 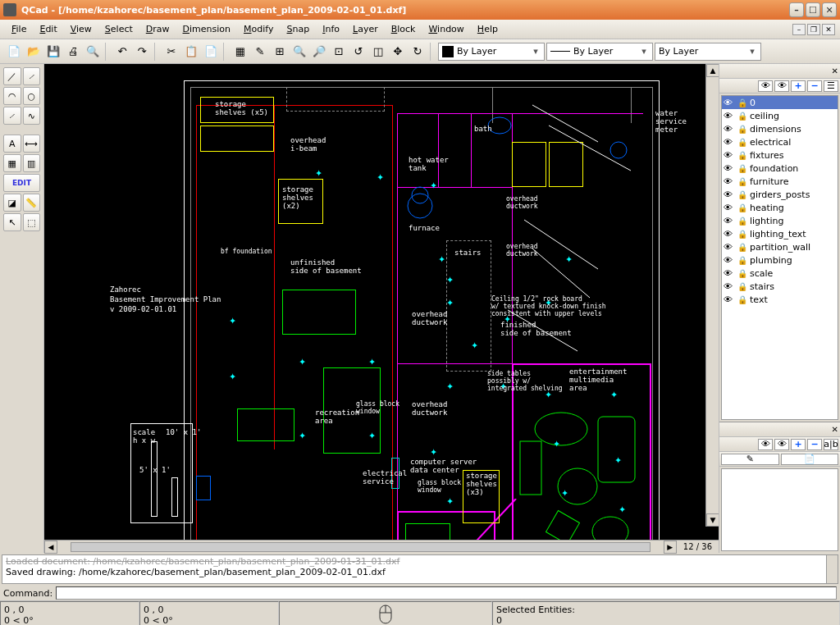 I want to click on print-button: 🖨, so click(x=73, y=52).